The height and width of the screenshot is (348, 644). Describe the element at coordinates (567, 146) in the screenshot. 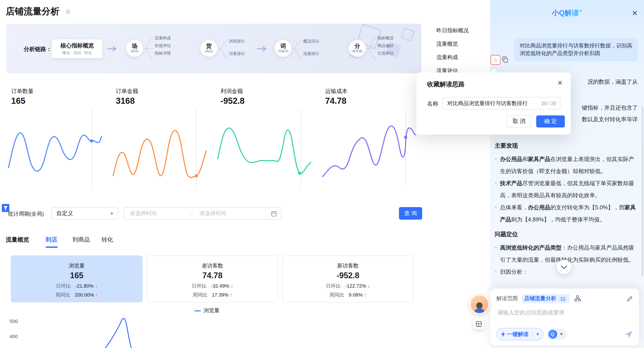

I see `findings-title: 主要发现` at that location.